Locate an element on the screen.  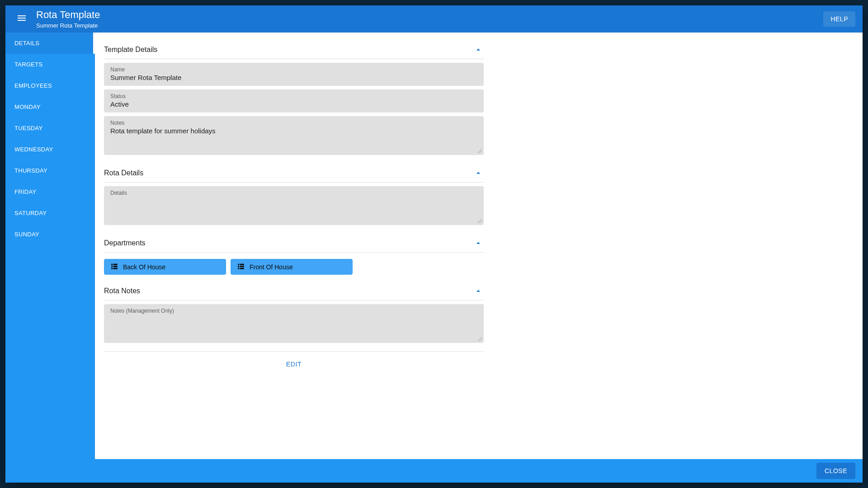
sidebar-item-label: WEDNESDAY is located at coordinates (34, 149).